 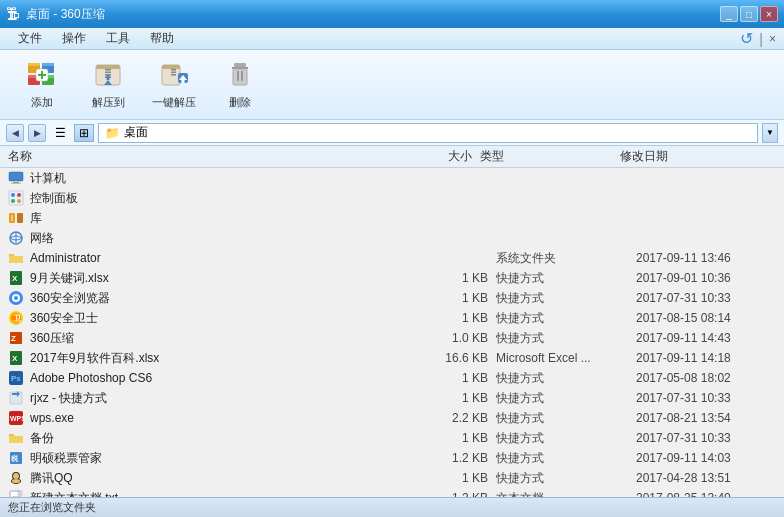 What do you see at coordinates (37, 133) in the screenshot?
I see `forward-button: ▶` at bounding box center [37, 133].